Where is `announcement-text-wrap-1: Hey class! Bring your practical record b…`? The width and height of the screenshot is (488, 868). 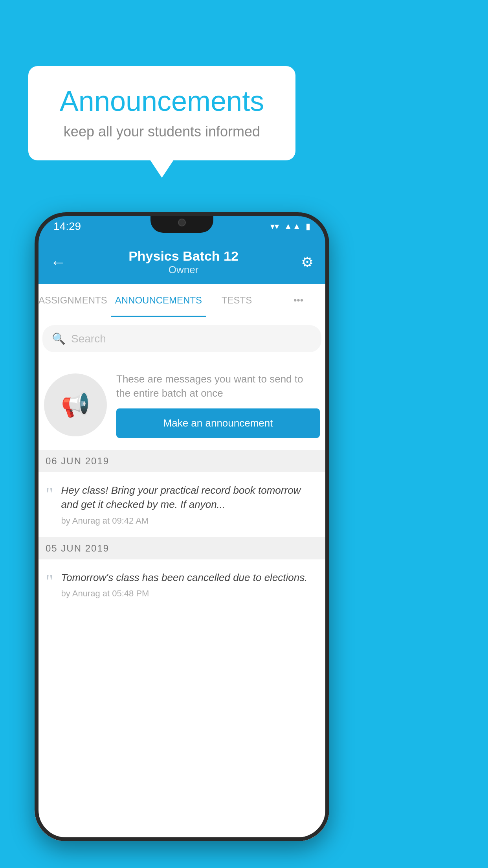 announcement-text-wrap-1: Hey class! Bring your practical record b… is located at coordinates (190, 505).